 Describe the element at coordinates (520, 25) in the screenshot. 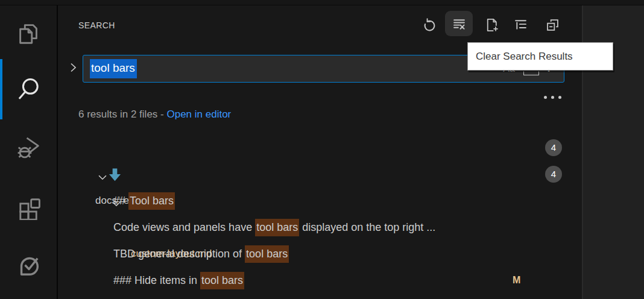

I see `view-as-tree-button` at that location.